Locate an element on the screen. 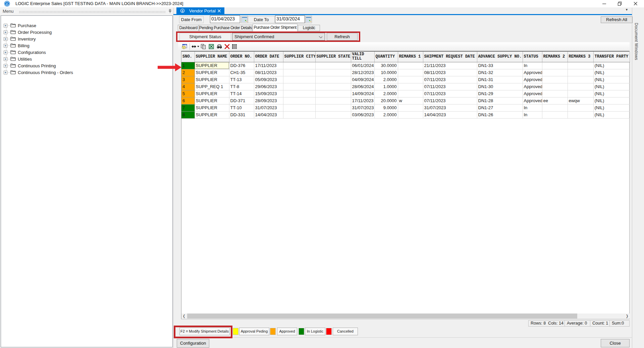  column-header: TRANSFER PARTY NAME is located at coordinates (611, 57).